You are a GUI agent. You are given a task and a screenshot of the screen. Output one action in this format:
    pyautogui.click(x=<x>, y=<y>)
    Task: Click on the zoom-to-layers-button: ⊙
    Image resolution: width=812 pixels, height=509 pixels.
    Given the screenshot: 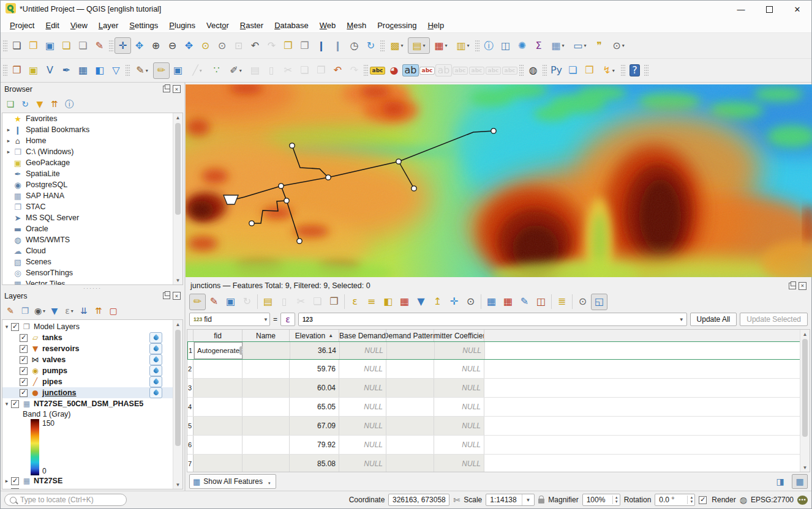 What is the action you would take?
    pyautogui.click(x=222, y=45)
    